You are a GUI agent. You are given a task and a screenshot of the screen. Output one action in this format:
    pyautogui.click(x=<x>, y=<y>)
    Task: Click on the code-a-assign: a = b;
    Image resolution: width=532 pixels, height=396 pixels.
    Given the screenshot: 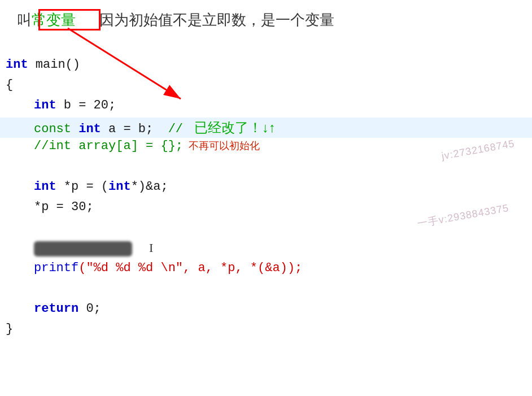 What is the action you would take?
    pyautogui.click(x=127, y=129)
    